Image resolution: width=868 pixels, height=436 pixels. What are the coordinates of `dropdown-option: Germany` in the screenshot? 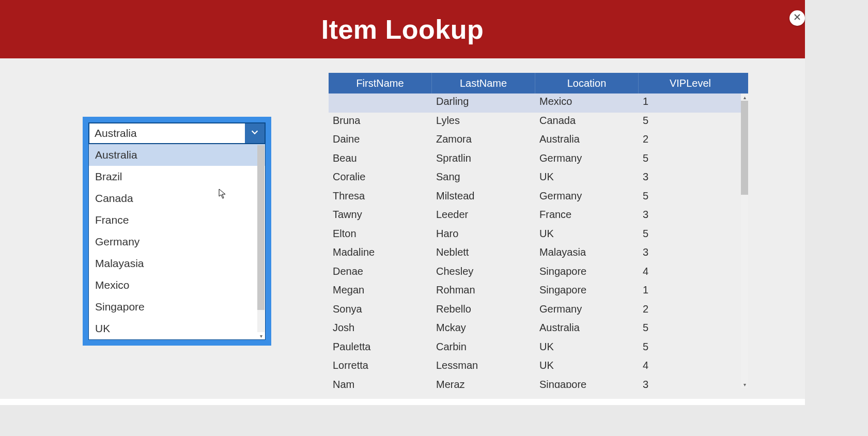 It's located at (177, 242).